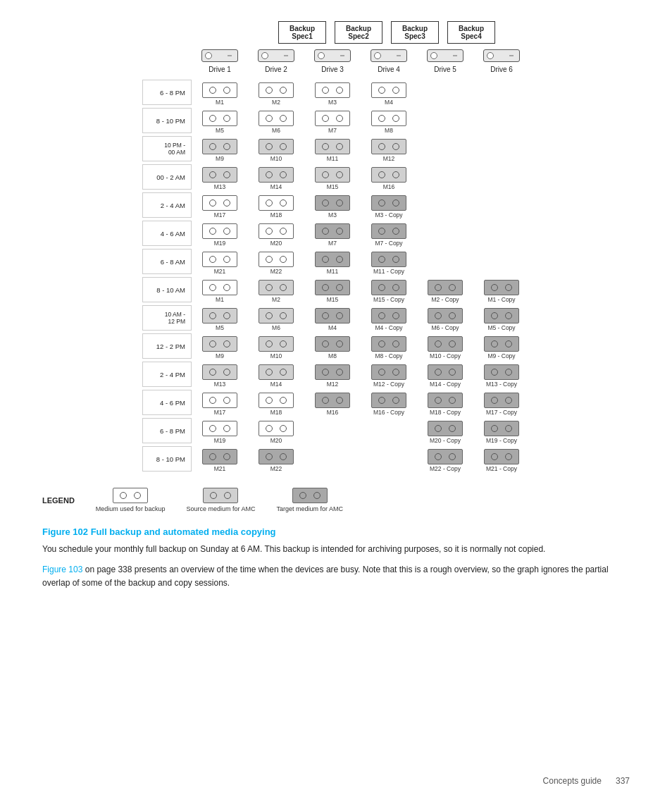 The height and width of the screenshot is (807, 672). Describe the element at coordinates (220, 177) in the screenshot. I see `d1-r4: M13` at that location.